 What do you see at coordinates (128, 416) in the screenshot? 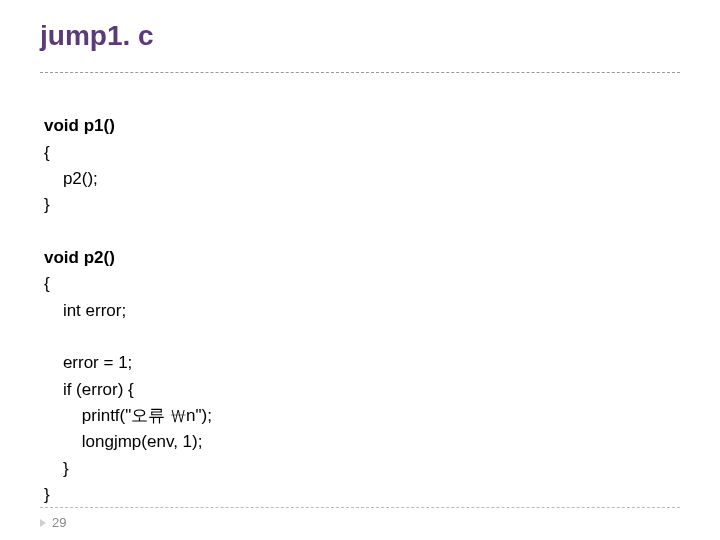
I see `code-line: printf("오류 ₩n");` at bounding box center [128, 416].